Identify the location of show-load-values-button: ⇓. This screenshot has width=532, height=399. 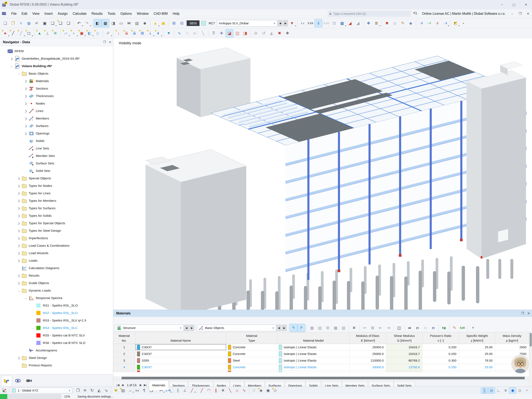
(318, 23).